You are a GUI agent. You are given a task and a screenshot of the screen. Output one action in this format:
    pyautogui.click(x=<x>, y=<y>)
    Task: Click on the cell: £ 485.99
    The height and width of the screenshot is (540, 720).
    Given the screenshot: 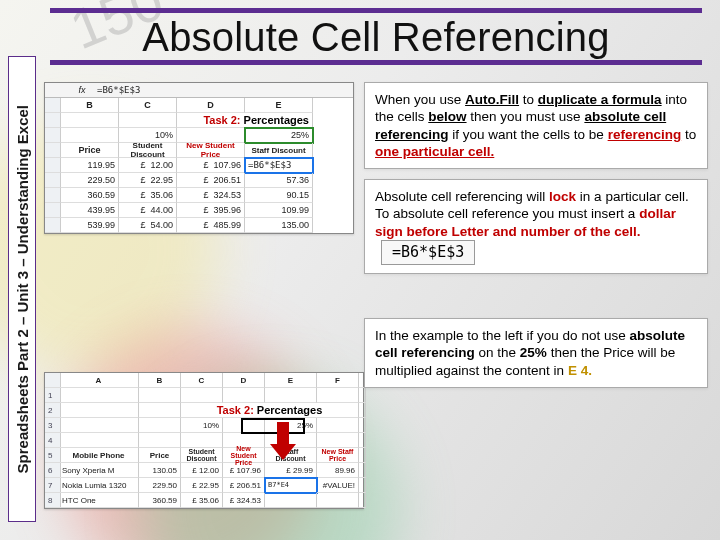 What is the action you would take?
    pyautogui.click(x=211, y=226)
    